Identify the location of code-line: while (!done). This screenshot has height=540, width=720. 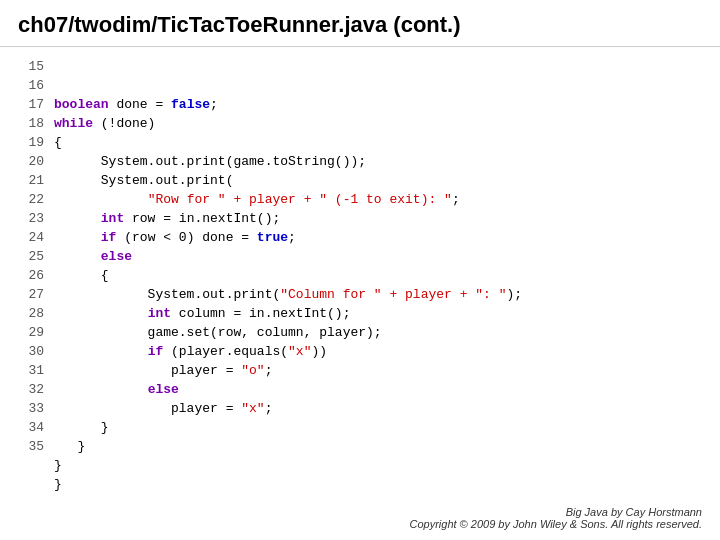
(288, 124).